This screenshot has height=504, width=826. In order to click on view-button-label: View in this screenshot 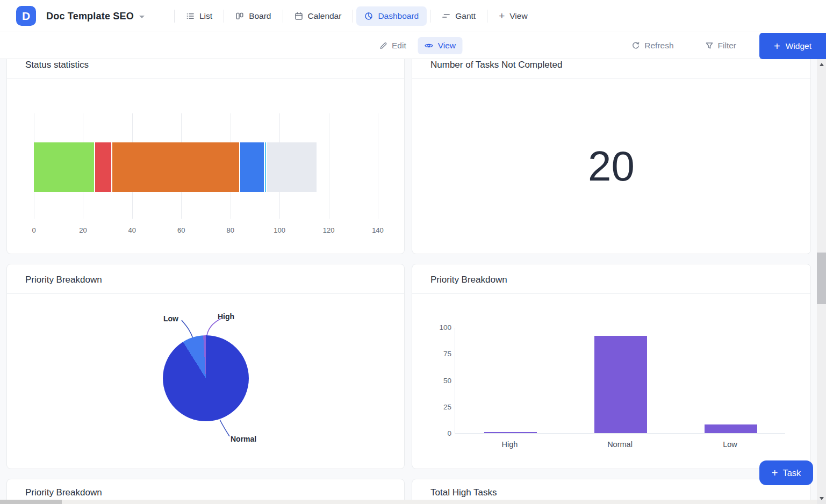, I will do `click(447, 46)`.